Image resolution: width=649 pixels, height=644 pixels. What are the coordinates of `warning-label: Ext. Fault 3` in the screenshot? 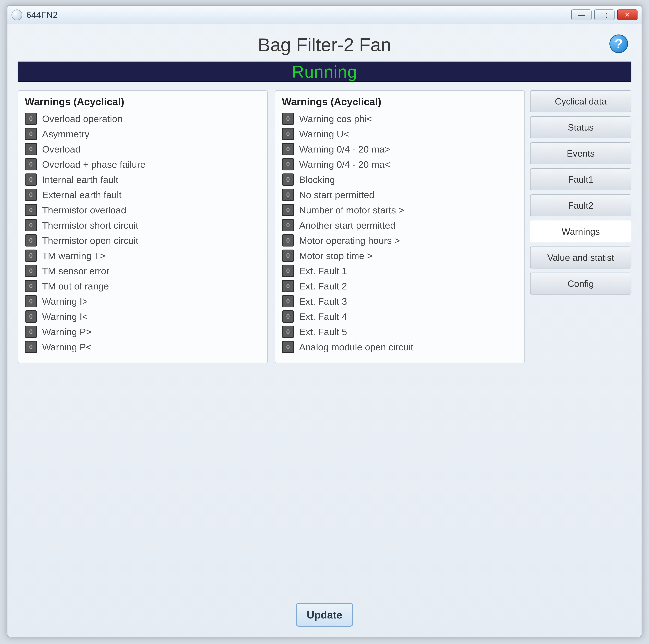 It's located at (323, 301).